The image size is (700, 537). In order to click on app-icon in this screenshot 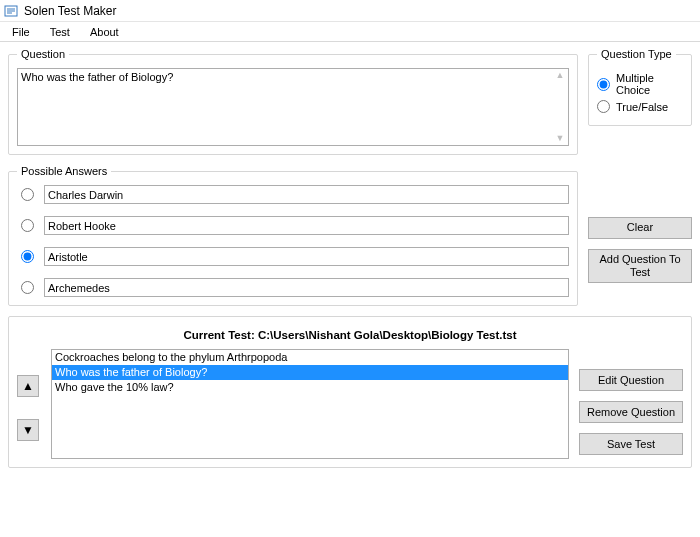, I will do `click(11, 11)`.